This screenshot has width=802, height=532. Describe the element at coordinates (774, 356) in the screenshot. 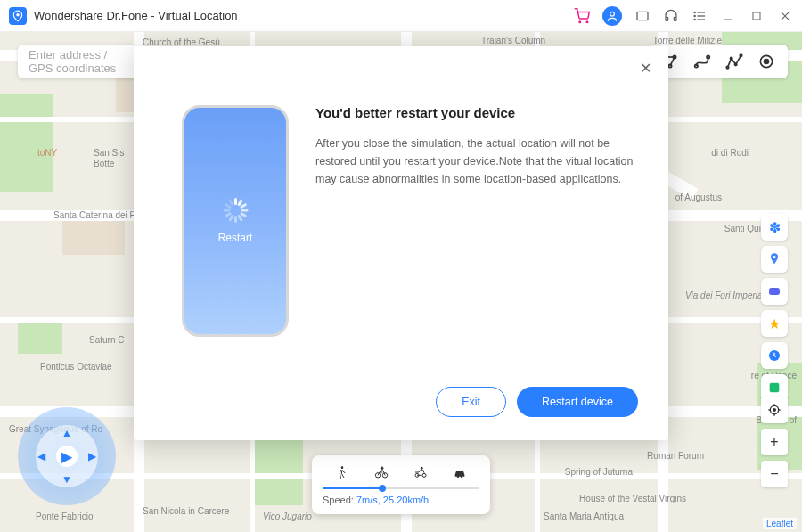

I see `clock-icon` at that location.